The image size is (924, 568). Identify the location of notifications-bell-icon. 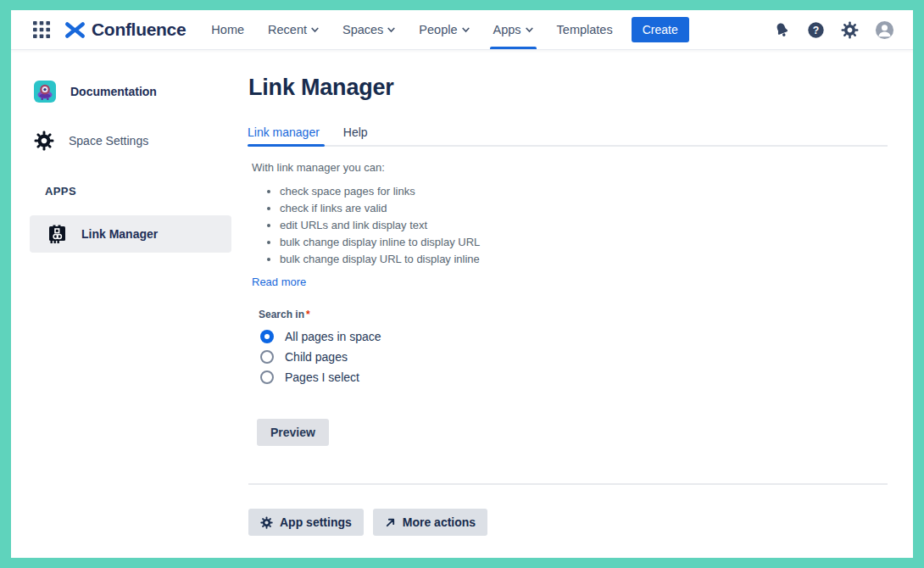
(782, 31).